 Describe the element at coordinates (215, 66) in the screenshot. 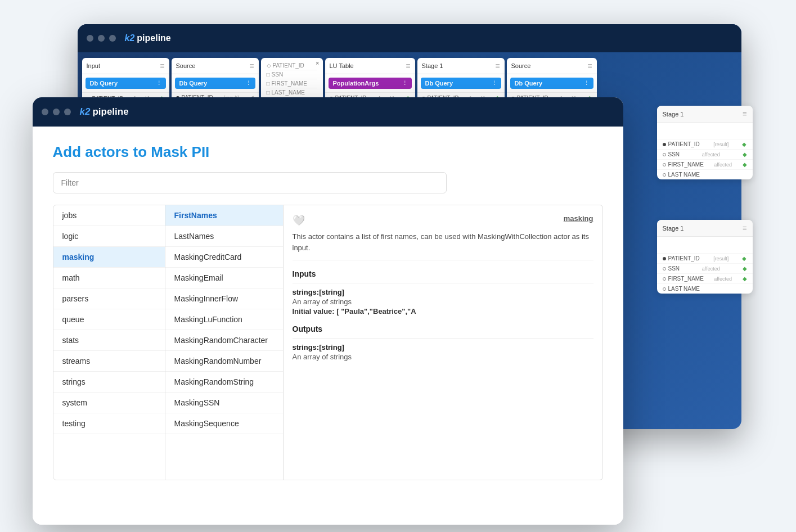

I see `source-panel-header: Source ≡` at that location.